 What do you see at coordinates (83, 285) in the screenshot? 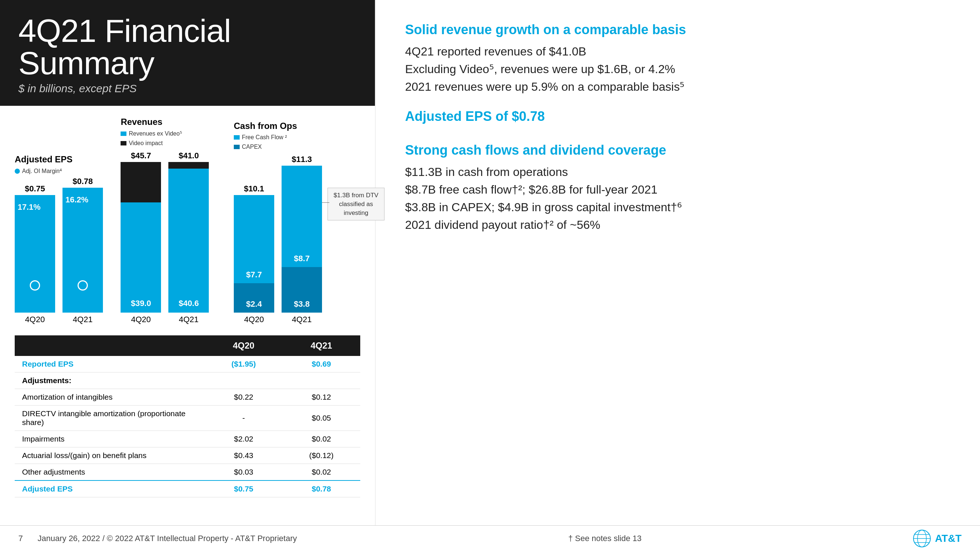
I see `eps-bar-4q21-circle` at bounding box center [83, 285].